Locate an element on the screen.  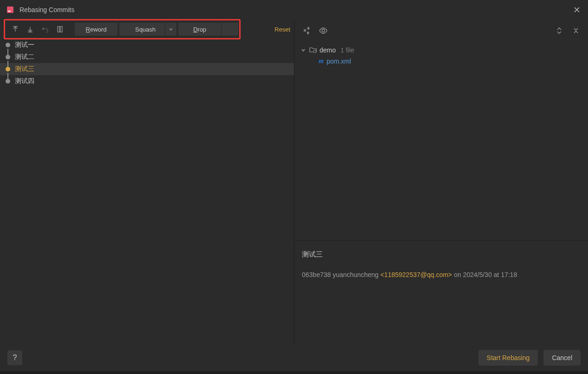
toolbar-wrapper: Reword Squash is located at coordinates (122, 29).